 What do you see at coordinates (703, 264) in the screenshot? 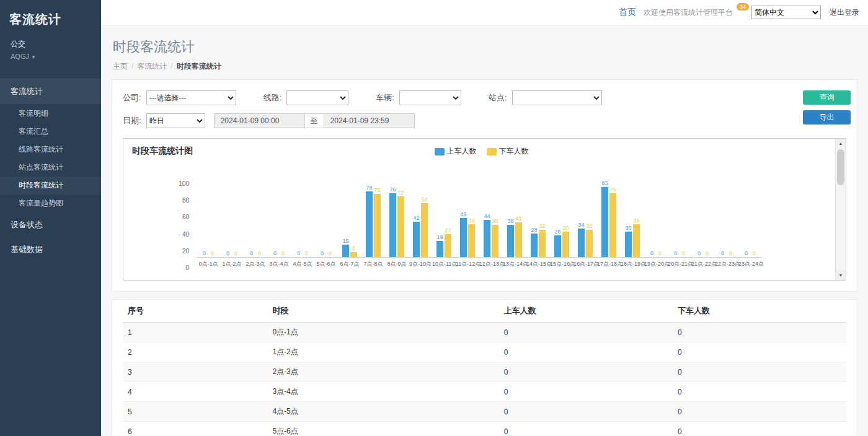
I see `x-tick-label: 21点-22点` at bounding box center [703, 264].